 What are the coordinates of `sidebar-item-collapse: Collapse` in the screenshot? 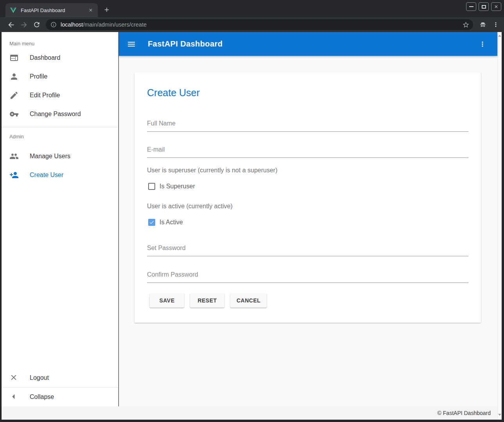 It's located at (60, 397).